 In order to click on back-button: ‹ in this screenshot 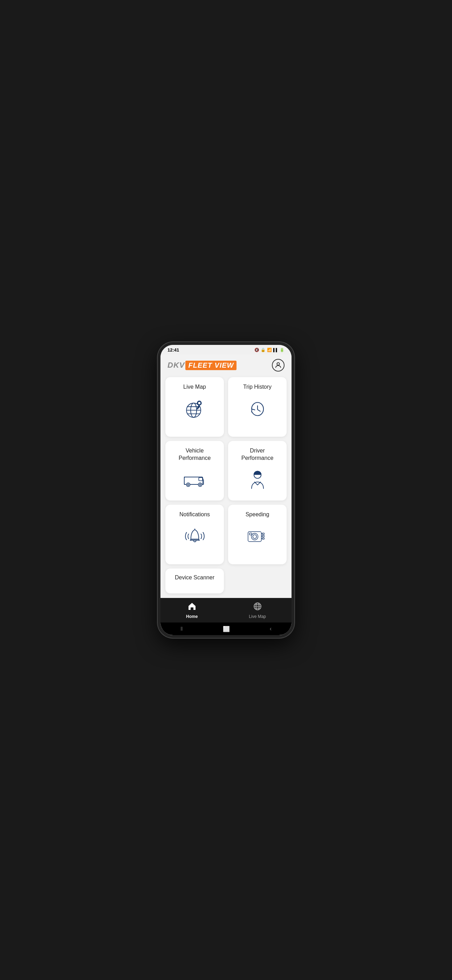, I will do `click(271, 629)`.